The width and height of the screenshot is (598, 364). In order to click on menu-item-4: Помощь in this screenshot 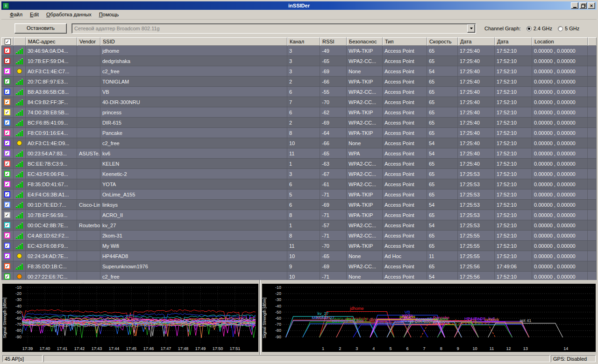, I will do `click(109, 14)`.